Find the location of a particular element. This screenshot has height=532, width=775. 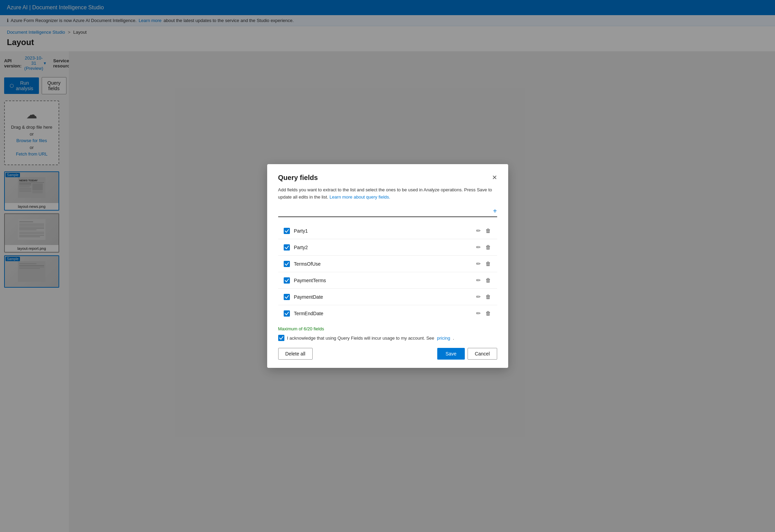

pricing-link: pricing is located at coordinates (443, 338).